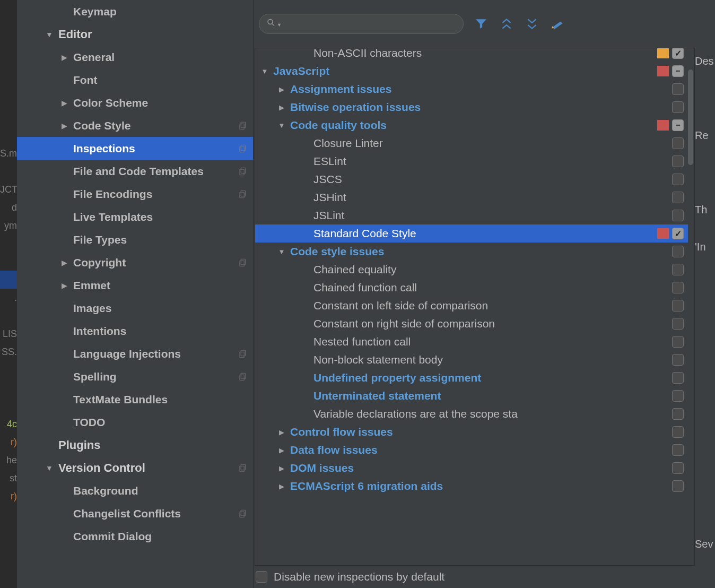 Image resolution: width=715 pixels, height=588 pixels. I want to click on sidebar-item-keymap: Keymap, so click(135, 12).